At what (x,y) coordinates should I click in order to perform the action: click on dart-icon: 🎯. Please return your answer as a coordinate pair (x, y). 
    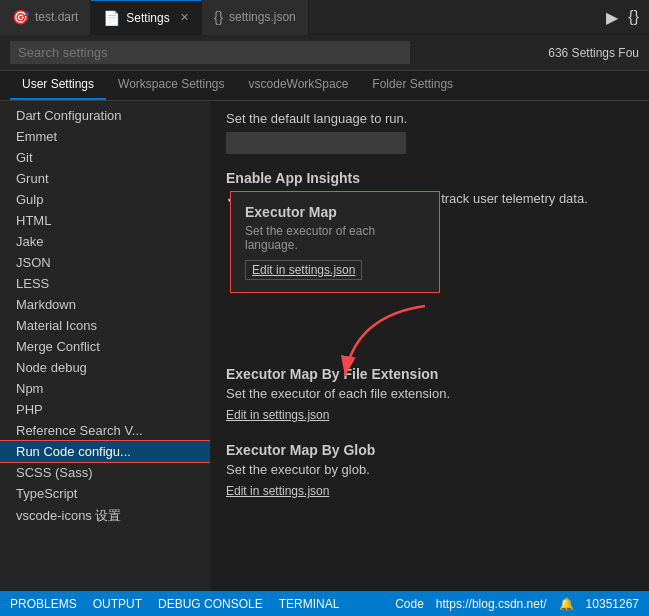
    Looking at the image, I should click on (20, 17).